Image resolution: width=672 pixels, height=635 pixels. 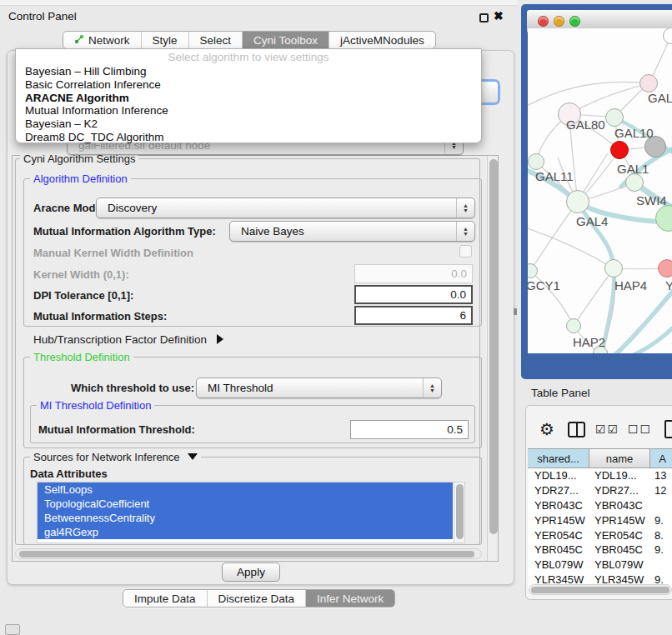 I want to click on attributes-vertical-scrollbar, so click(x=459, y=512).